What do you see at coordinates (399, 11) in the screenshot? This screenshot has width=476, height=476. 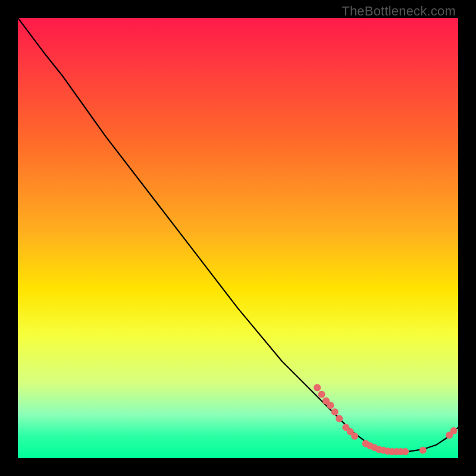 I see `watermark-text: TheBottleneck.com` at bounding box center [399, 11].